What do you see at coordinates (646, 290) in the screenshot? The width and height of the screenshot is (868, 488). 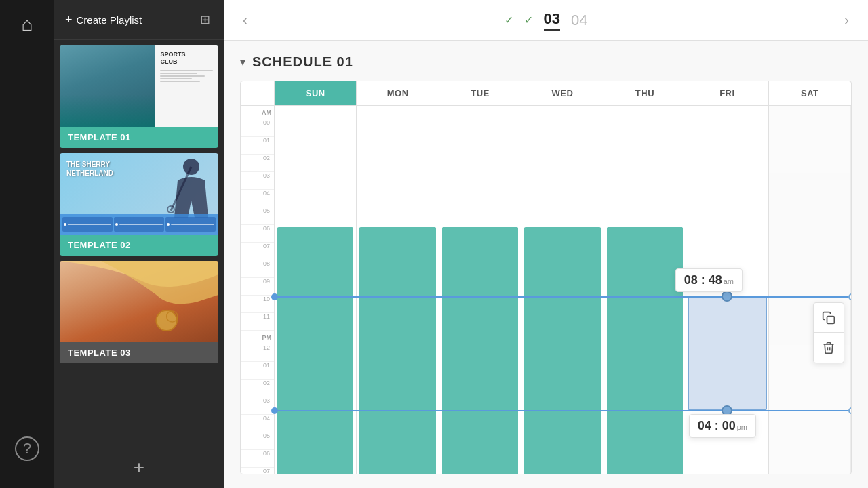 I see `day-col-thu` at bounding box center [646, 290].